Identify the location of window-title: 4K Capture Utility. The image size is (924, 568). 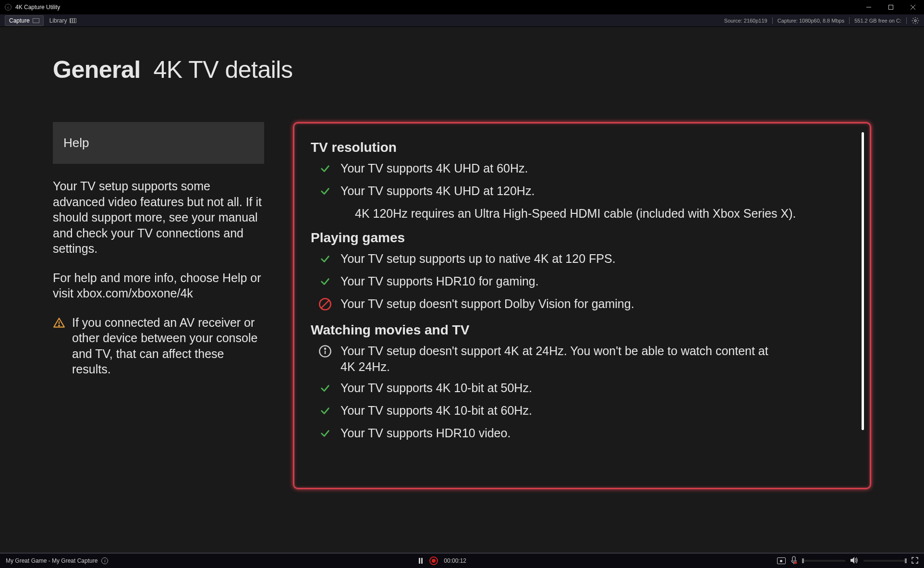
(37, 7).